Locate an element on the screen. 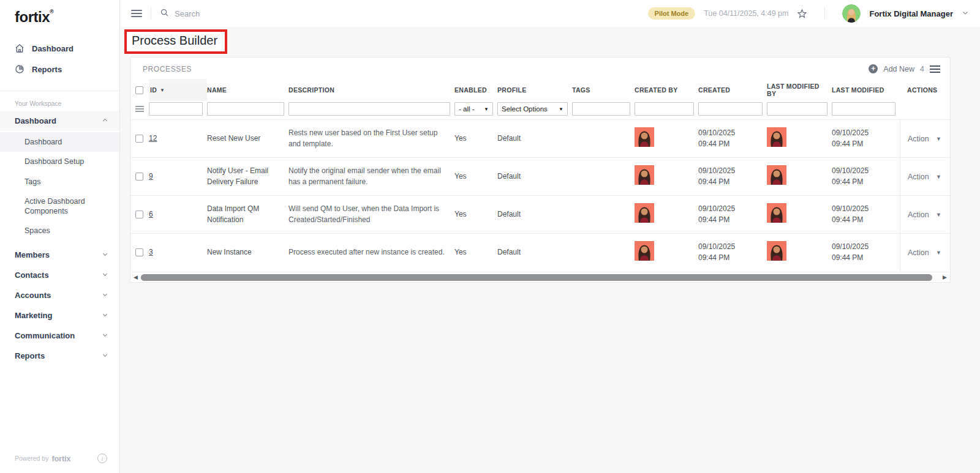 Image resolution: width=980 pixels, height=473 pixels. column-header-actions: ACTIONS is located at coordinates (925, 90).